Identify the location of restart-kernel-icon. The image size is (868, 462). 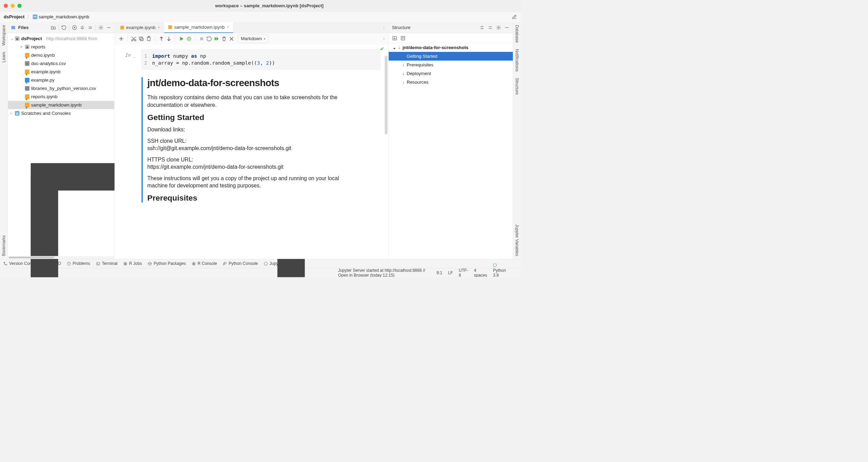
(209, 39).